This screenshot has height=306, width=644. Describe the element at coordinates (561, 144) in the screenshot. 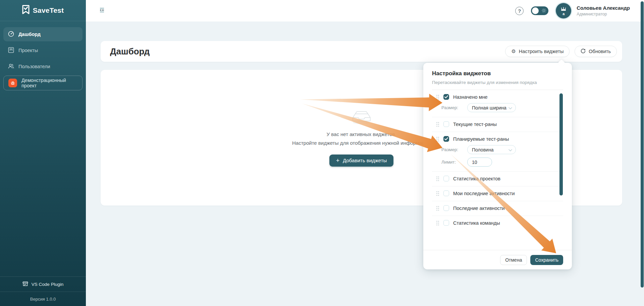

I see `popover-scrollbar-thumb` at that location.